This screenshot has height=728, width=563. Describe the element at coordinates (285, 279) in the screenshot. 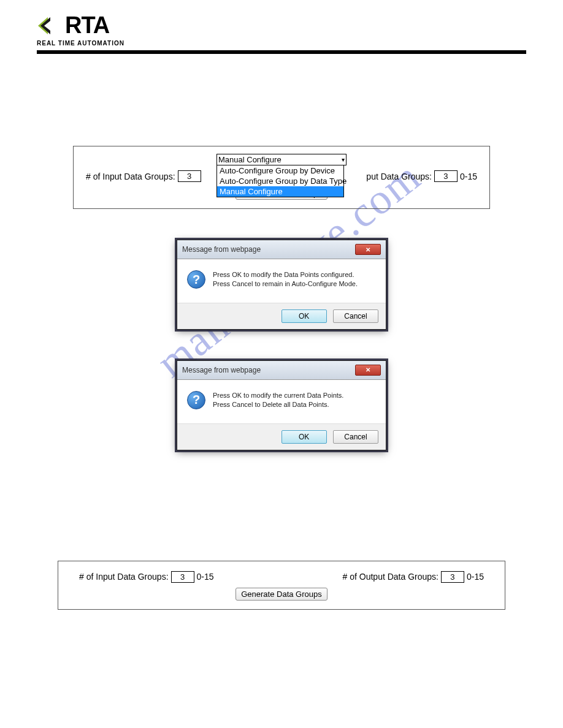

I see `dialog1-message: Press OK to modify the Data Points confi…` at that location.